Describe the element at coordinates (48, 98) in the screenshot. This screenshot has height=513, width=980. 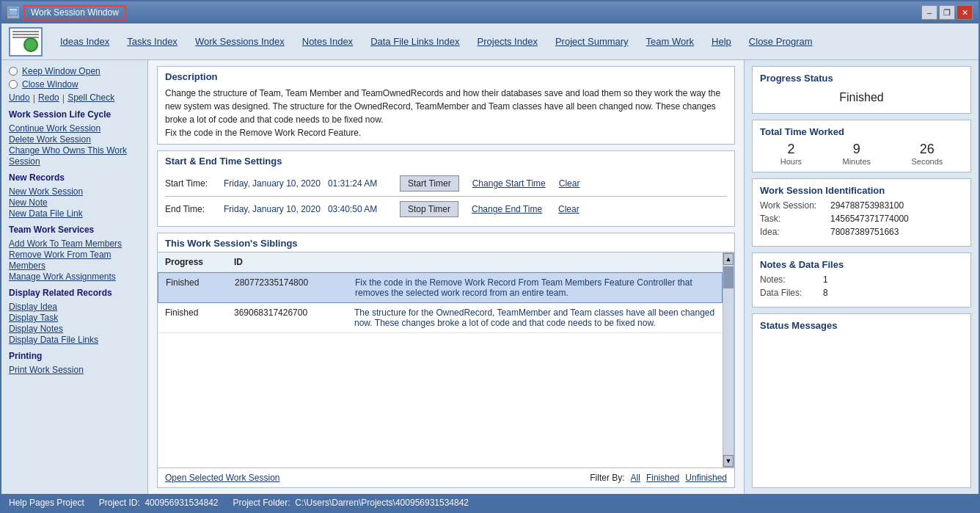
I see `redo-link: Redo` at that location.